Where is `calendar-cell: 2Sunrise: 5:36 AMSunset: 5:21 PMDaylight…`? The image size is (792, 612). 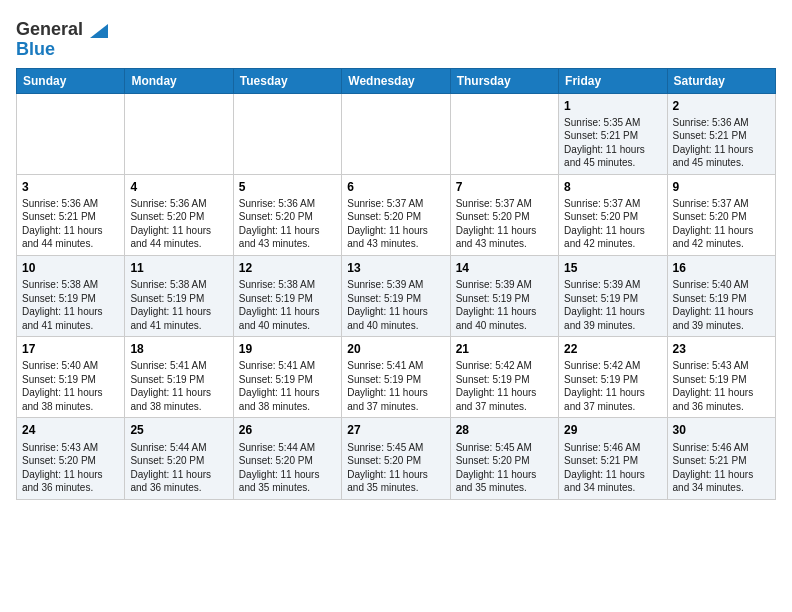
calendar-cell: 2Sunrise: 5:36 AMSunset: 5:21 PMDaylight… is located at coordinates (721, 134).